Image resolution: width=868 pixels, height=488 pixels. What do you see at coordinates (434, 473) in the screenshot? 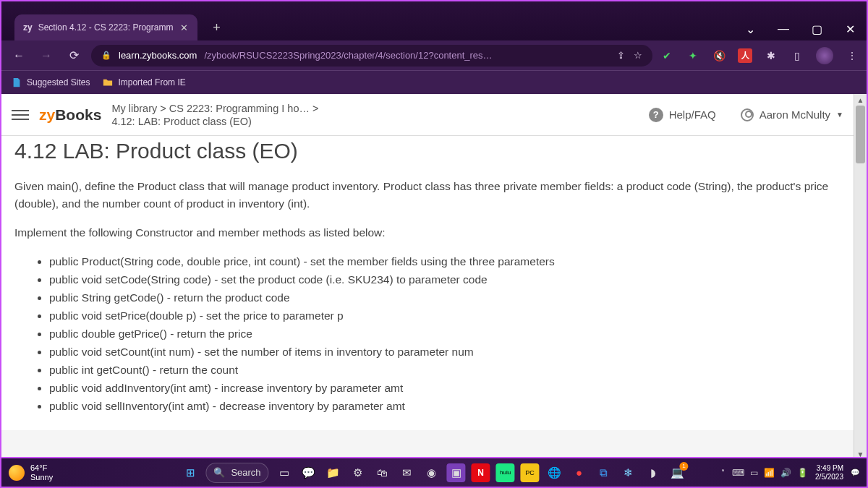
I see `taskbar-center: ⊞ 🔍 Search ▭ 💬 📁 ⚙ 🛍 ✉ ◉ ▣ N hulu PC 🌐 ●…` at bounding box center [434, 473].